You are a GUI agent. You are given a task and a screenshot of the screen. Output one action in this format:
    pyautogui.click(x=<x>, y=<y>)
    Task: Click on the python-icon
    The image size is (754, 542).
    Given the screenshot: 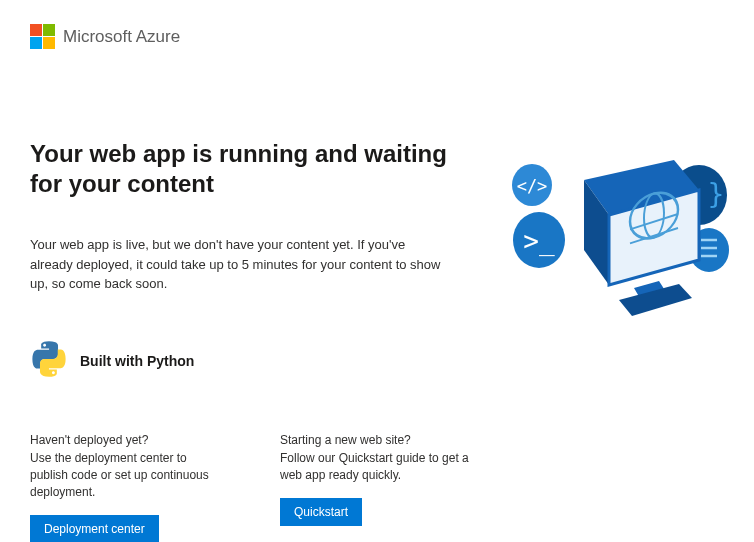 What is the action you would take?
    pyautogui.click(x=49, y=361)
    